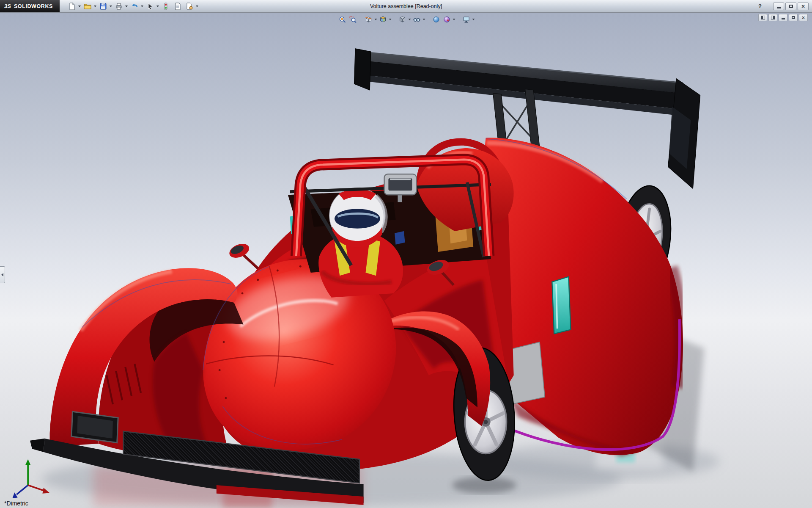 The image size is (812, 508). I want to click on doc-minimize-button, so click(783, 18).